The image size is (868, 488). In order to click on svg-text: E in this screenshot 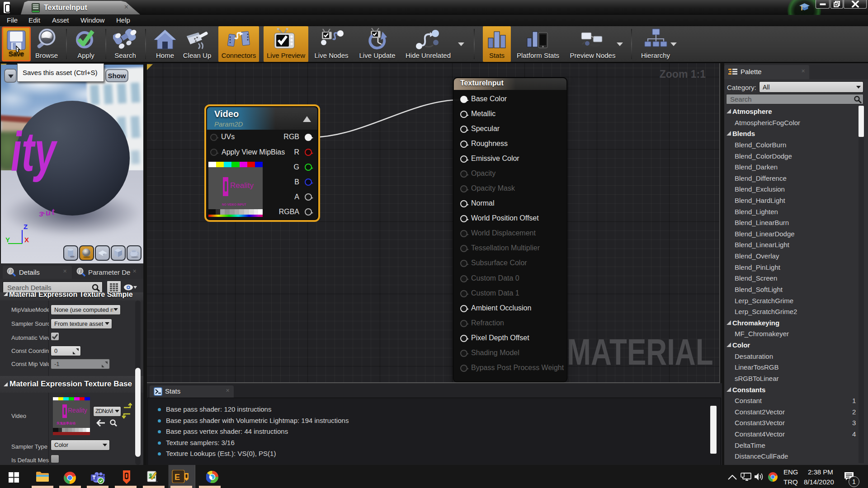, I will do `click(177, 477)`.